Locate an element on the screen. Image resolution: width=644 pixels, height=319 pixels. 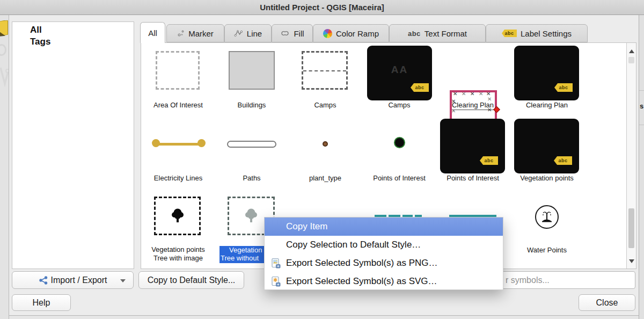
symbol-item-plant-type is located at coordinates (325, 144).